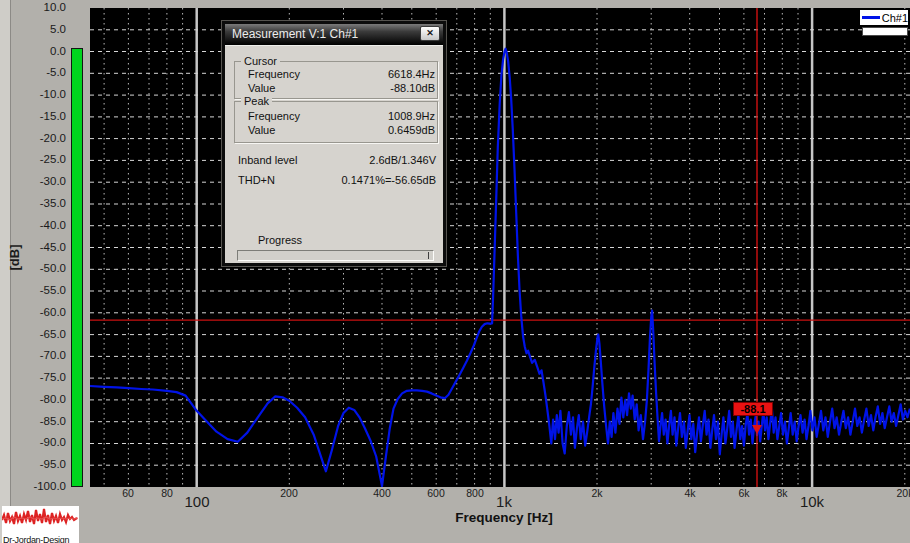  What do you see at coordinates (56, 72) in the screenshot?
I see `y-tick-label: -5.0` at bounding box center [56, 72].